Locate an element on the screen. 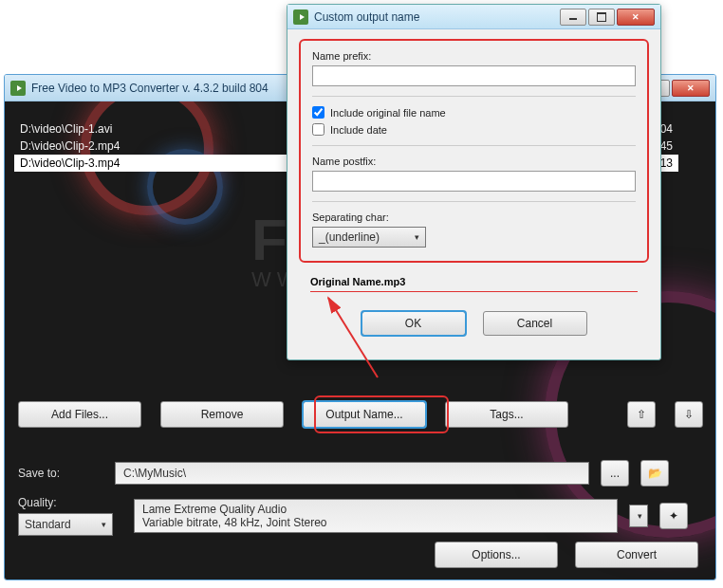 The width and height of the screenshot is (723, 588). separator-label: Separating char: is located at coordinates (474, 217).